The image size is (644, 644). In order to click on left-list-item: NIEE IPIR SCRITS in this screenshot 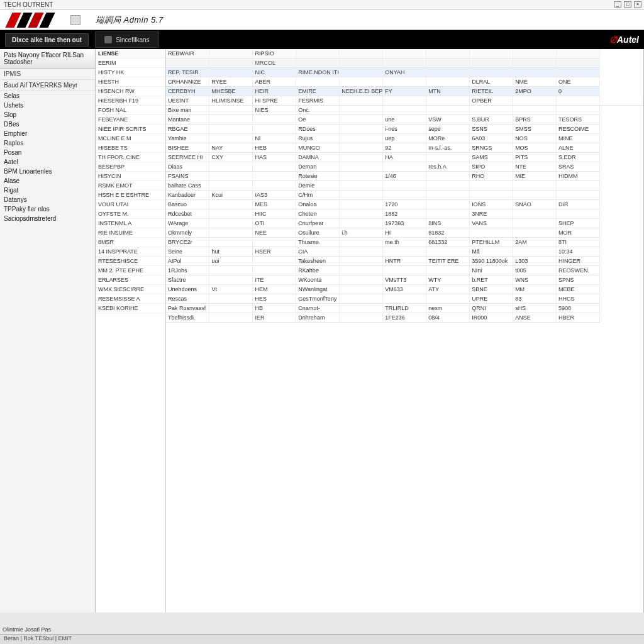, I will do `click(131, 130)`.